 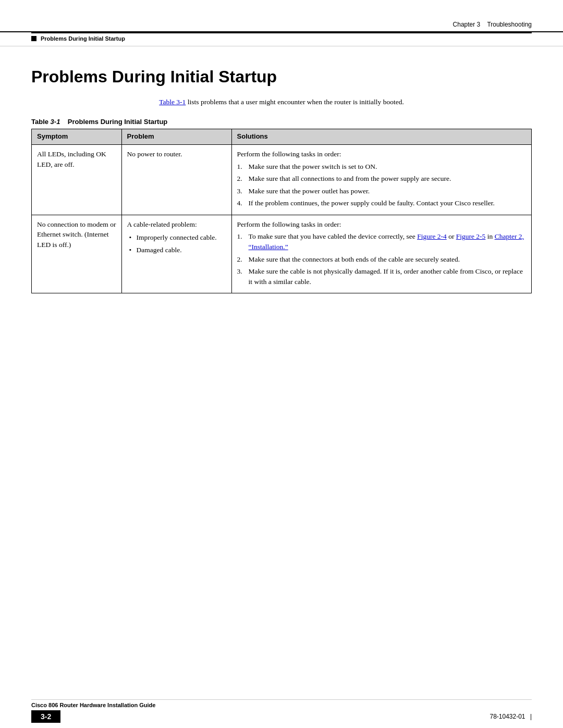 I want to click on table-3-1-link: Table 3-1, so click(x=172, y=102).